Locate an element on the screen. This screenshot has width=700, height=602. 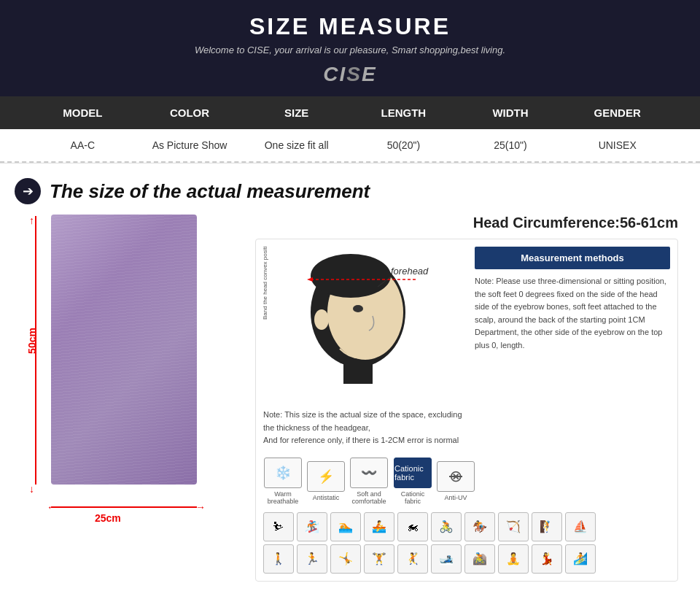
data-width: 25(10") is located at coordinates (510, 145).